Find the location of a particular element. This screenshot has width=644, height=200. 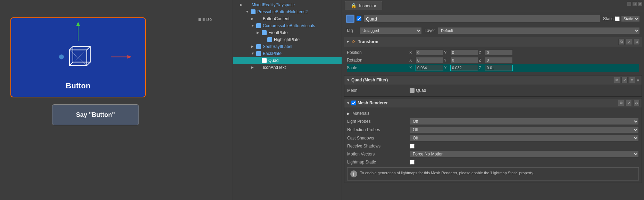

mesh-renderer-active-checkbox is located at coordinates (354, 103).